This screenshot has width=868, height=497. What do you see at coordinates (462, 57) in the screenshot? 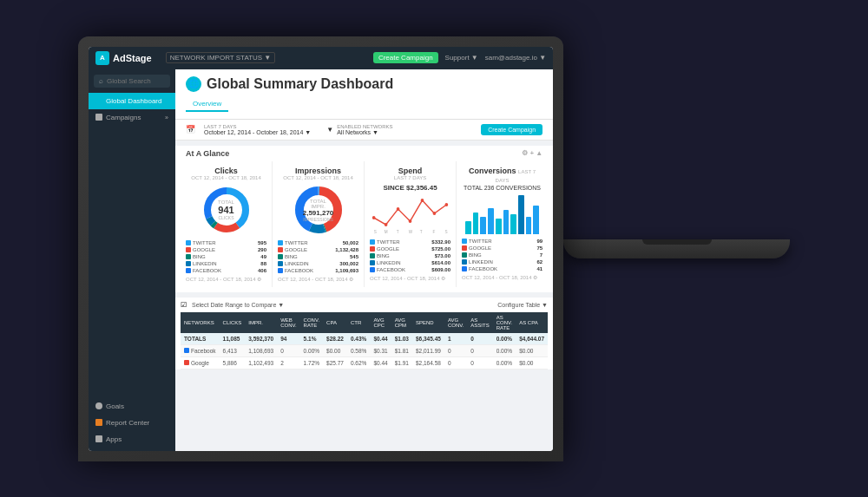
I see `support-link: Support ▼` at bounding box center [462, 57].